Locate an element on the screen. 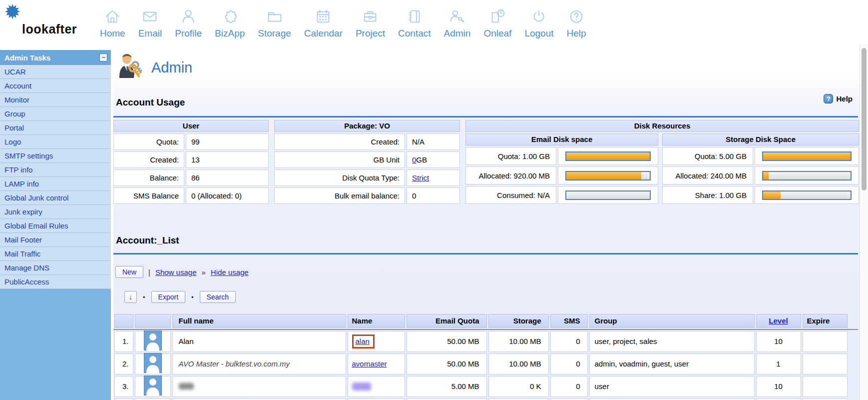 The width and height of the screenshot is (868, 400). power-icon is located at coordinates (539, 16).